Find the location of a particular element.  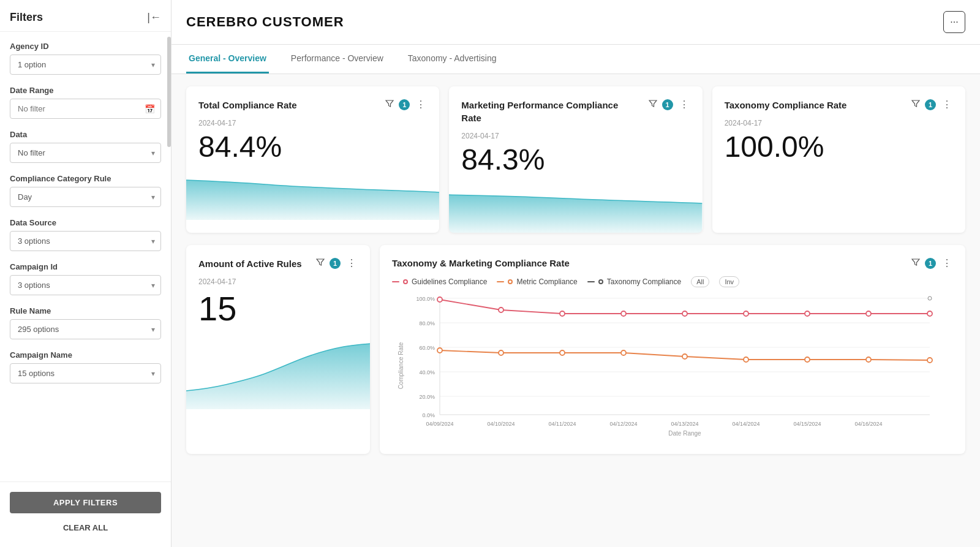

compliance-category-select: Day is located at coordinates (86, 197).